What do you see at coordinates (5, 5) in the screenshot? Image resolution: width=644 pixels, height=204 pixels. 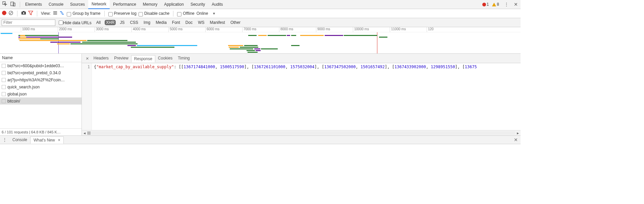 I see `inspect-icon` at bounding box center [5, 5].